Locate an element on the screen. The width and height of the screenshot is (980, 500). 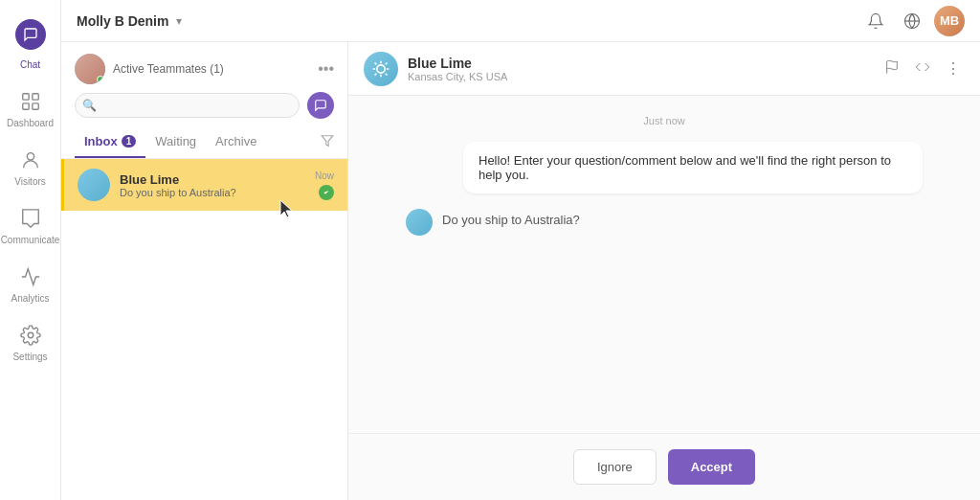
conversation-status-icon is located at coordinates (326, 193).